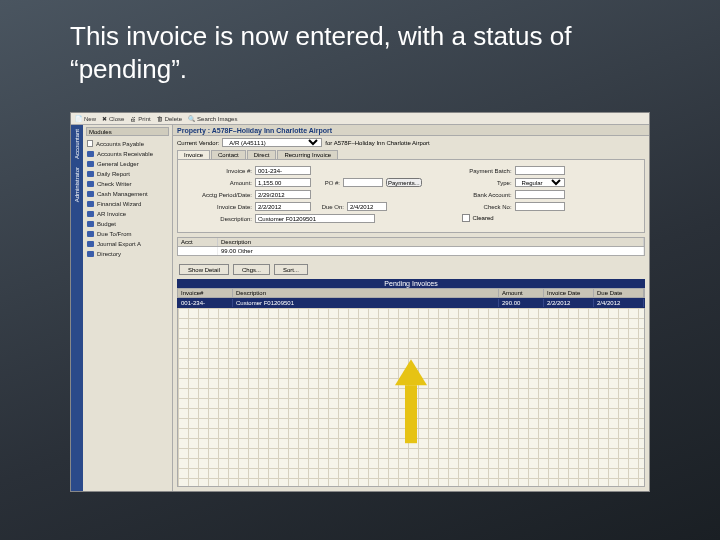 Image resolution: width=720 pixels, height=540 pixels. Describe the element at coordinates (487, 195) in the screenshot. I see `bank-label: Bank Account:` at that location.